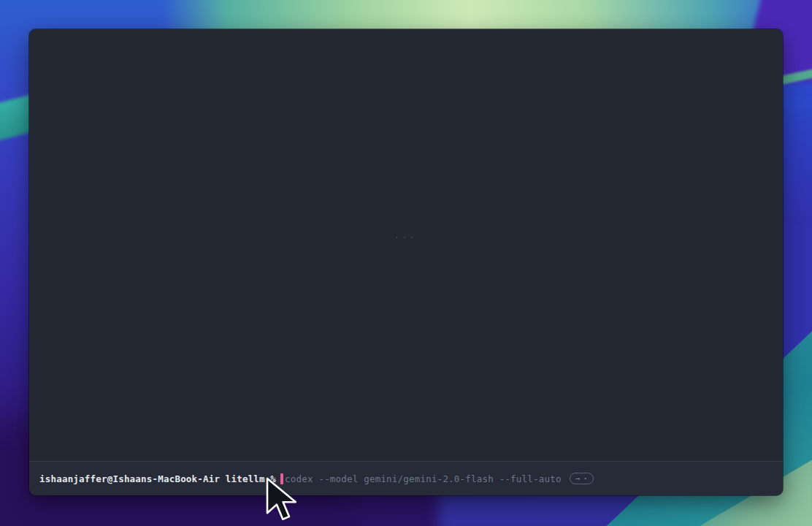 The width and height of the screenshot is (812, 526). What do you see at coordinates (424, 479) in the screenshot?
I see `autosuggestion-text: codex --model gemini/gemini-2.0-flash --…` at bounding box center [424, 479].